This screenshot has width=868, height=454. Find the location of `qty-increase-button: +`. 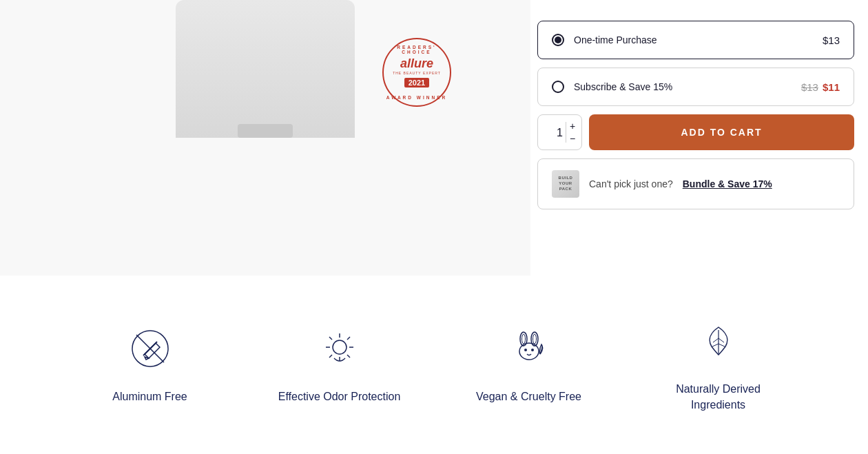

qty-increase-button: + is located at coordinates (572, 126).